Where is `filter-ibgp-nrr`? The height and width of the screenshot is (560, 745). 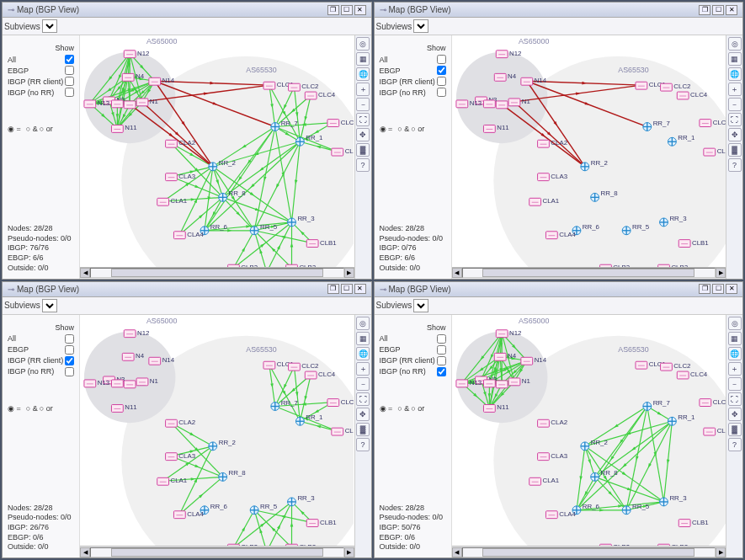
filter-ibgp-nrr is located at coordinates (69, 93).